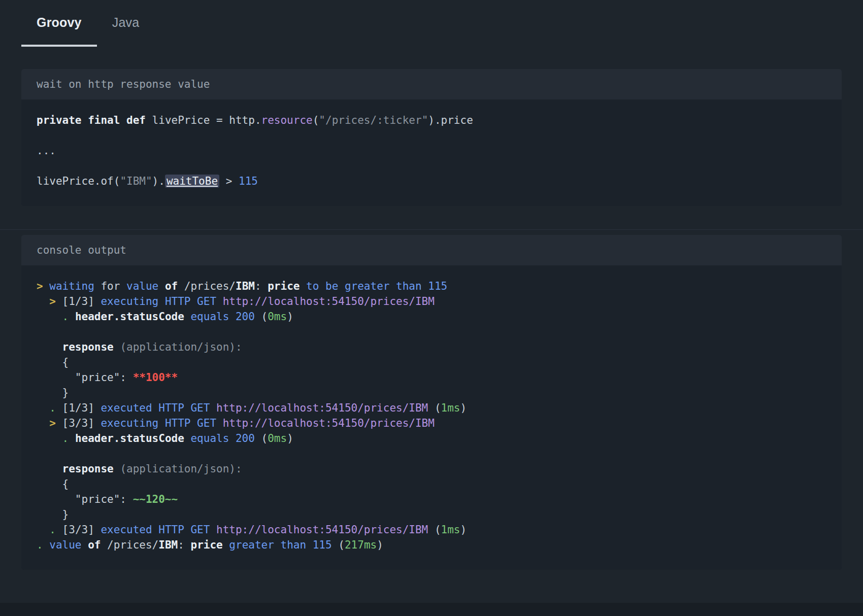 This screenshot has width=863, height=616. What do you see at coordinates (91, 347) in the screenshot?
I see `console-line-segment: response` at bounding box center [91, 347].